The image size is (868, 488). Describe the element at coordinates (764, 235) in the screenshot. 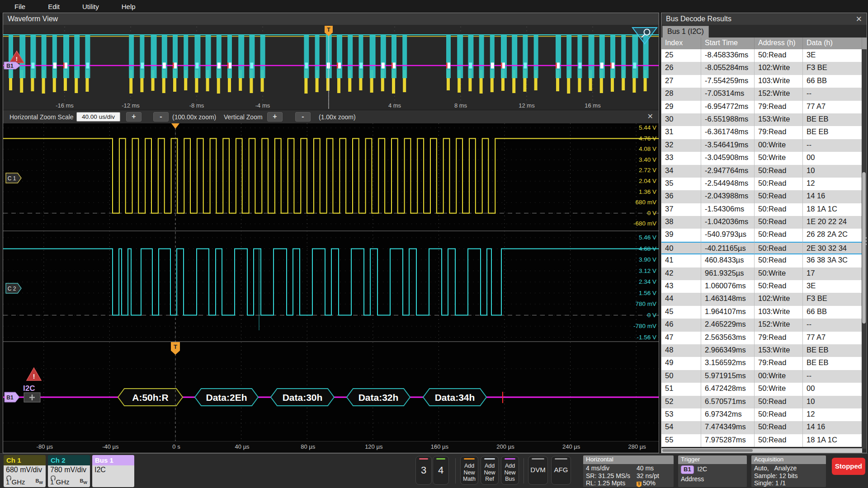

I see `table-row: 39-540.9793µs50:Read26 28 2A 2C` at that location.